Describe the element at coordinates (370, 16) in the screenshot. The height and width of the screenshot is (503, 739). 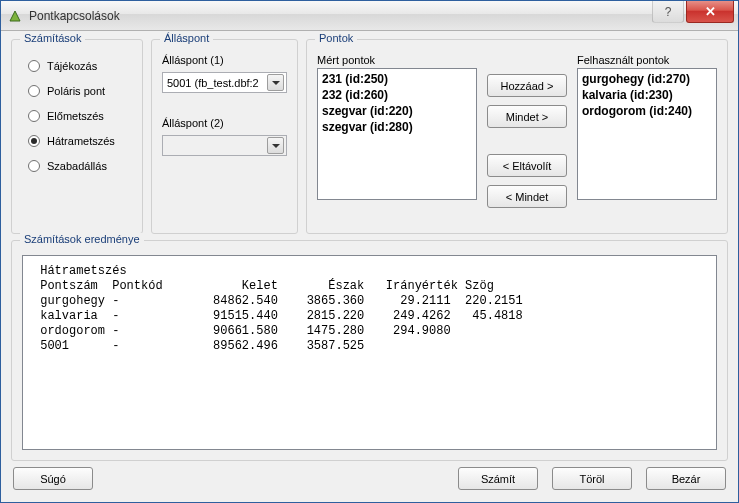
I see `titlebar: Pontkapcsolások ? ✕` at that location.